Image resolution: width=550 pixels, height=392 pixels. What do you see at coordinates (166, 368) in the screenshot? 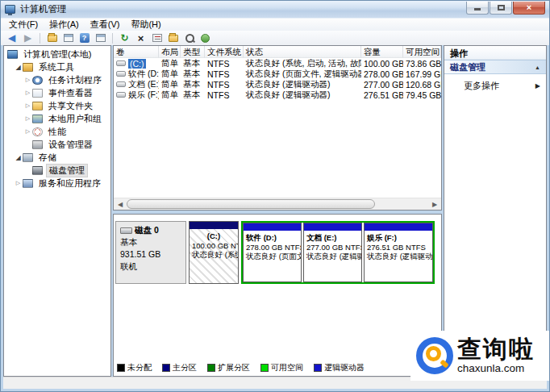
I see `primary-partition-swatch` at bounding box center [166, 368].